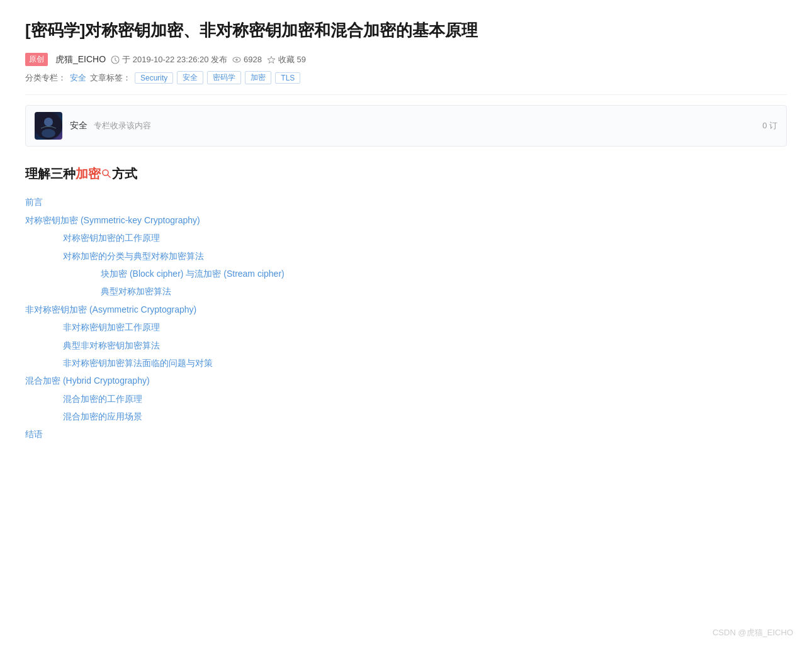 The height and width of the screenshot is (651, 812). Describe the element at coordinates (406, 174) in the screenshot. I see `section-title: 理解三种加密方式` at that location.